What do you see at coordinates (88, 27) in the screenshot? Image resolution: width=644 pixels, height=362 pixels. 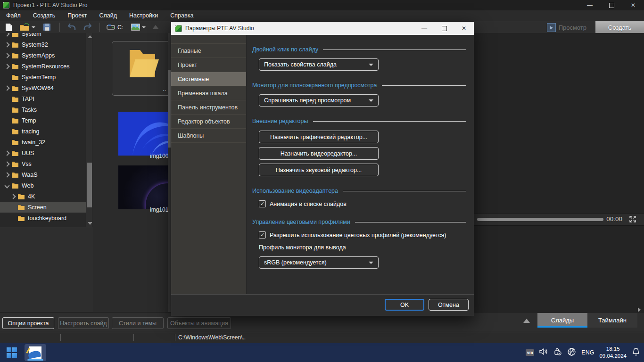 I see `redo-icon` at bounding box center [88, 27].